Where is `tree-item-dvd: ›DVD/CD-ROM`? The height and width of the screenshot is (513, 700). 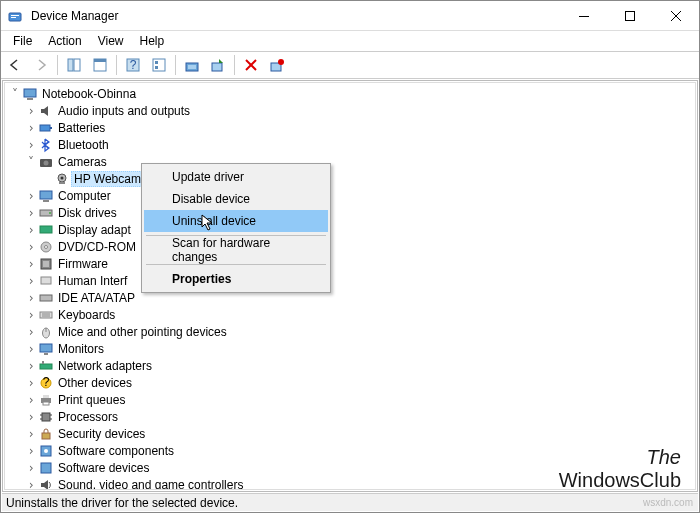
tree-item-dvd: ›DVD/CD-ROM is located at coordinates (350, 246).